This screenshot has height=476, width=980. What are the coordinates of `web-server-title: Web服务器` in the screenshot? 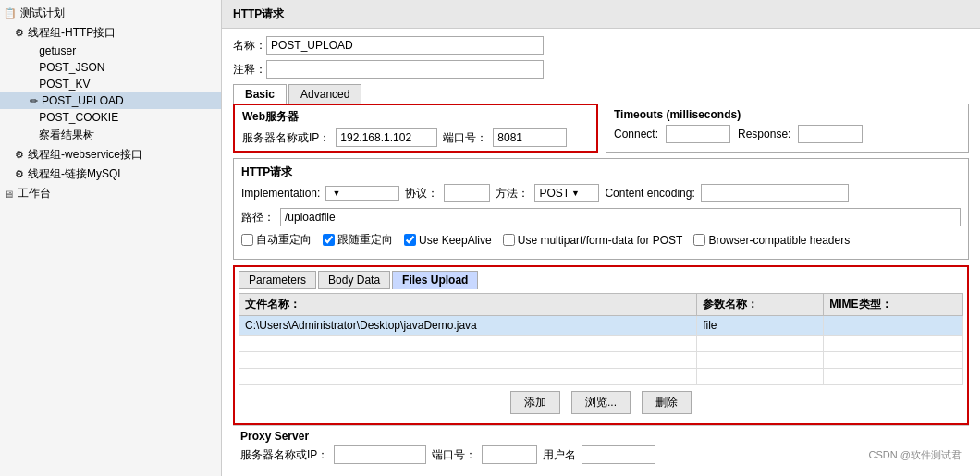 It's located at (416, 116).